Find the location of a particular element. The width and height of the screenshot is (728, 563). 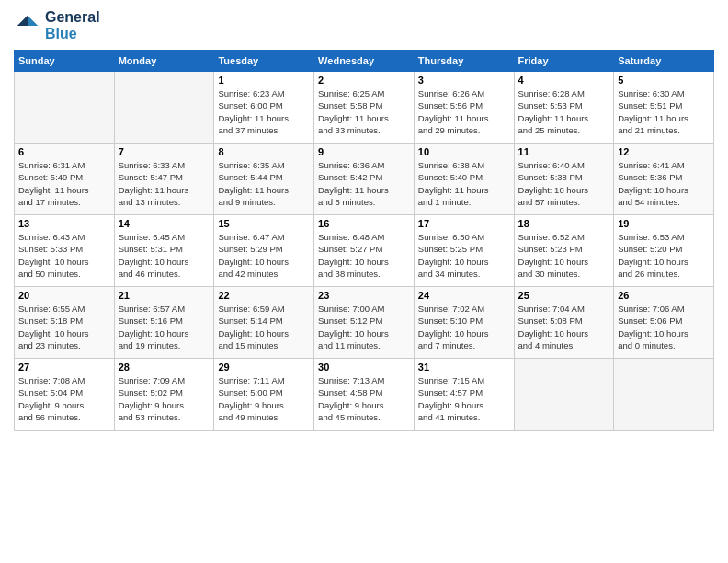

day-number: 23 is located at coordinates (364, 295).